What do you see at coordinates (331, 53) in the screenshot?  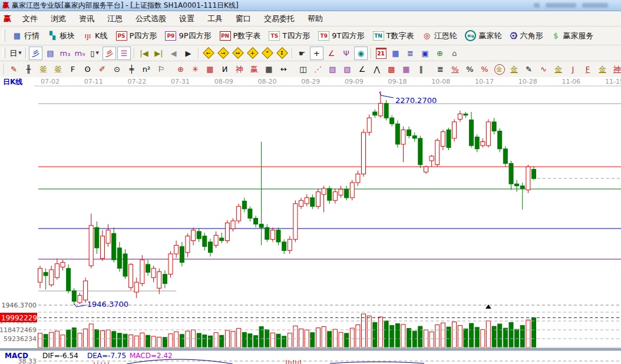 I see `tool-angle-measure-icon: ∠` at bounding box center [331, 53].